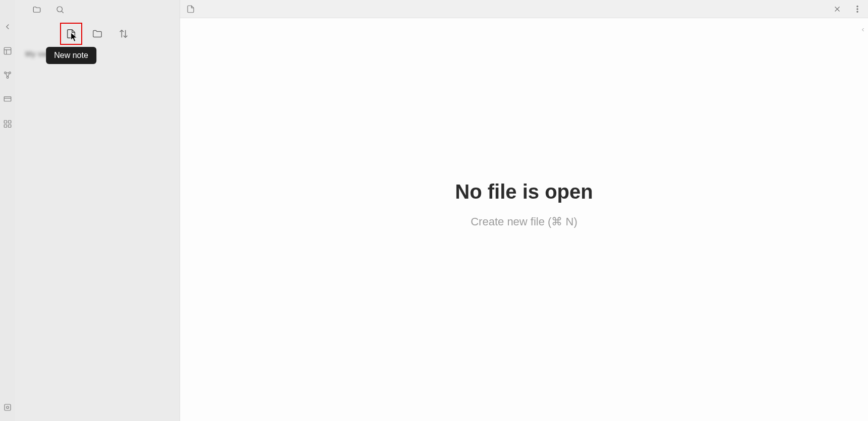 The width and height of the screenshot is (868, 421). What do you see at coordinates (8, 124) in the screenshot?
I see `command-palette-icon` at bounding box center [8, 124].